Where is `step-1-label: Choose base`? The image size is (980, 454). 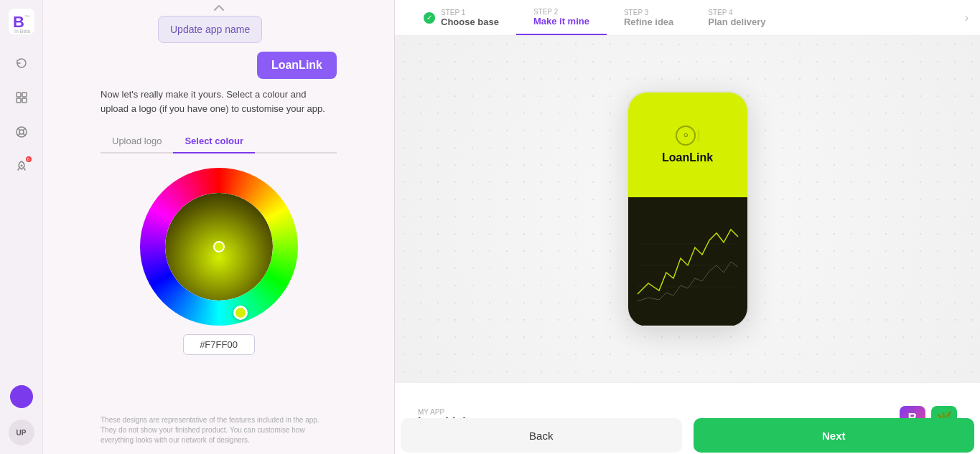 step-1-label: Choose base is located at coordinates (470, 22).